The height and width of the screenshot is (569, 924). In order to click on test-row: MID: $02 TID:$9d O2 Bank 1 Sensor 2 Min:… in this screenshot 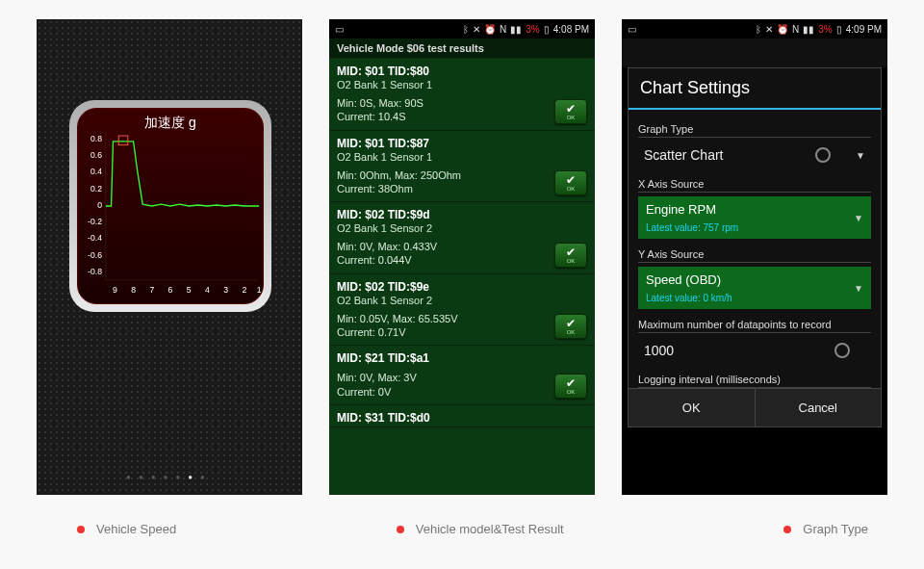, I will do `click(462, 239)`.